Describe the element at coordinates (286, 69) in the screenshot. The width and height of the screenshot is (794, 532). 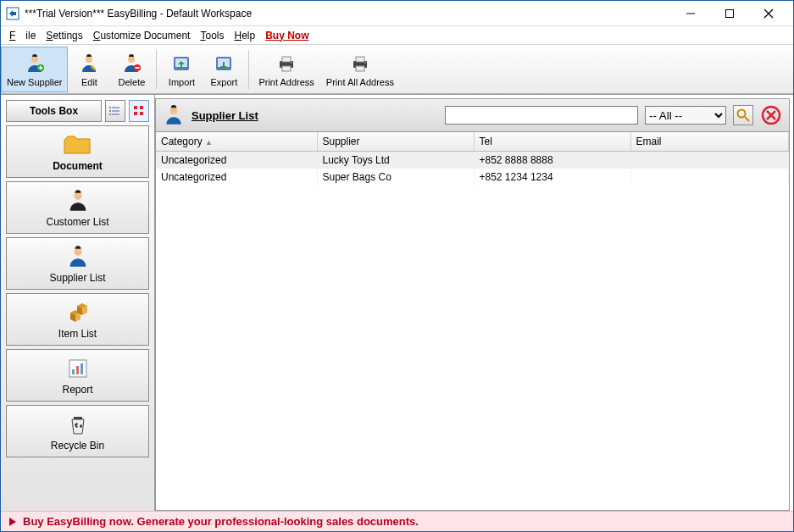
I see `print-address-button: Print Address` at that location.